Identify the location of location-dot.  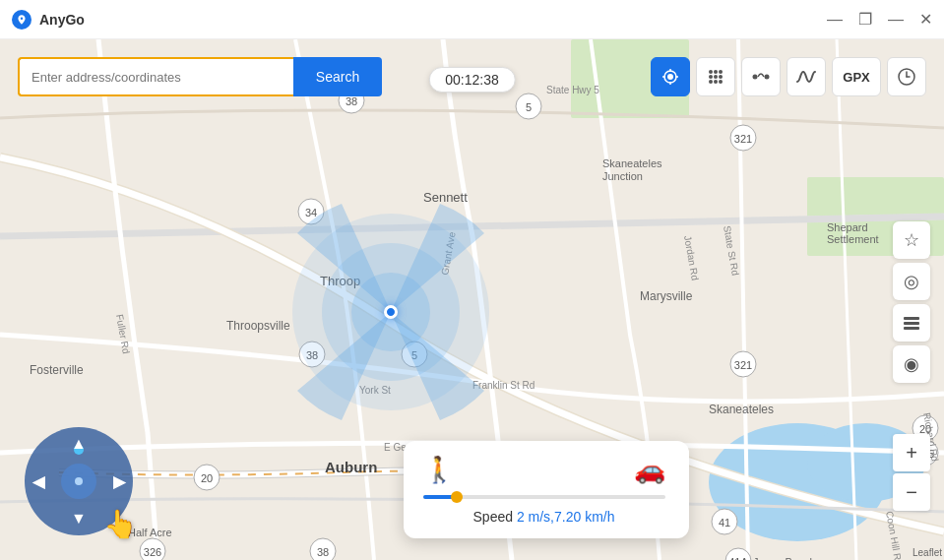
(391, 312).